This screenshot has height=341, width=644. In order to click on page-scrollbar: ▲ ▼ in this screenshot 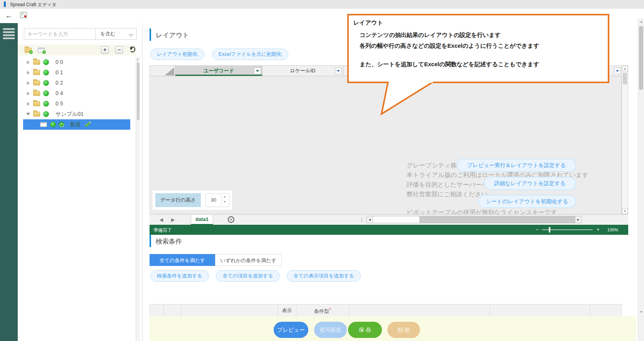, I will do `click(641, 180)`.